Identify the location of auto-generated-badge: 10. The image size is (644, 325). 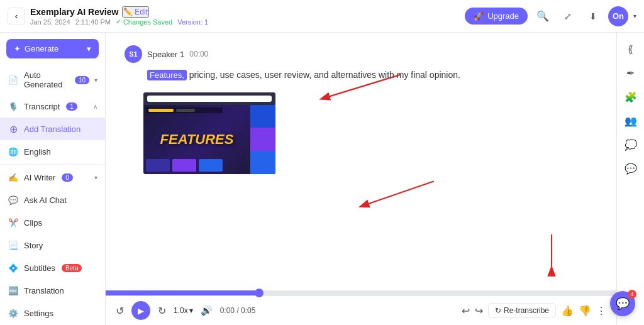
(82, 80).